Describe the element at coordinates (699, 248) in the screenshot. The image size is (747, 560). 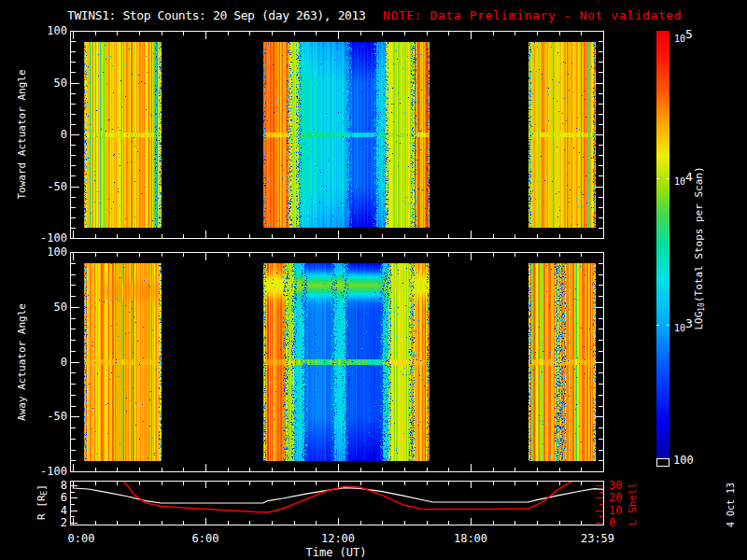
I see `colorbar-axis-label: LOG10(Total Stops per Scan)` at that location.